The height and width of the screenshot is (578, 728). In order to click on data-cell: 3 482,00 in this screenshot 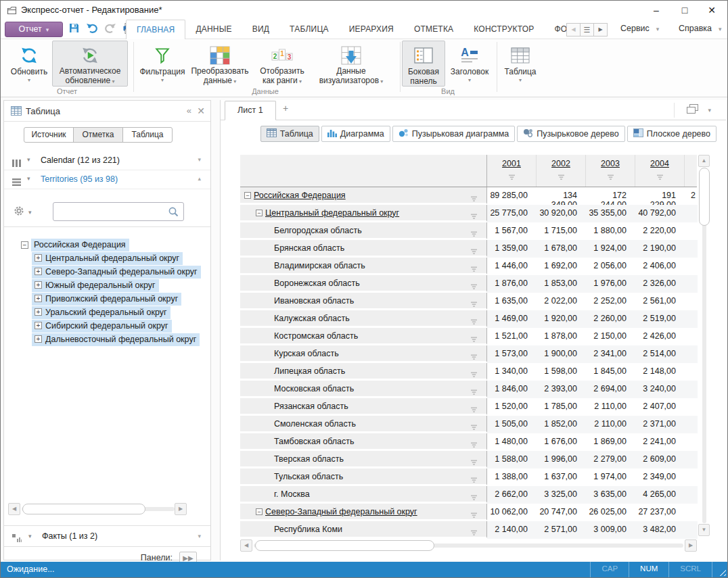, I will do `click(660, 530)`.